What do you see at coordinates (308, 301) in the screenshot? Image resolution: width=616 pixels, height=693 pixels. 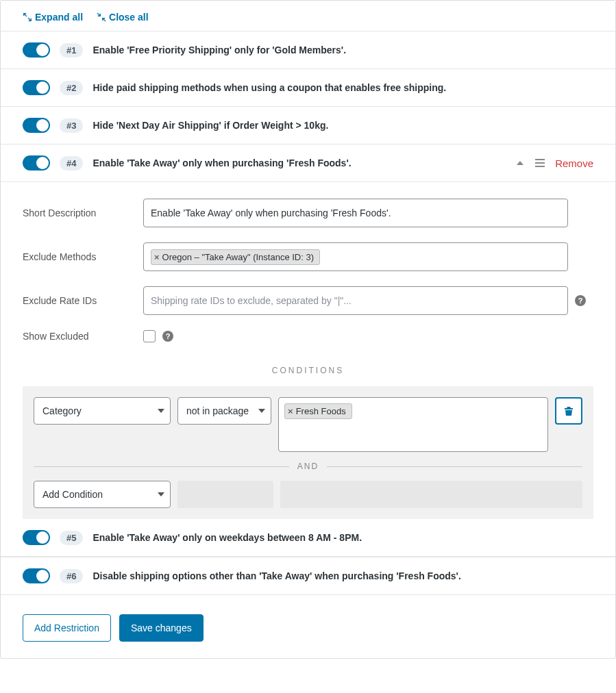 I see `field-exclude-rate-ids: Exclude Rate IDs ?` at bounding box center [308, 301].